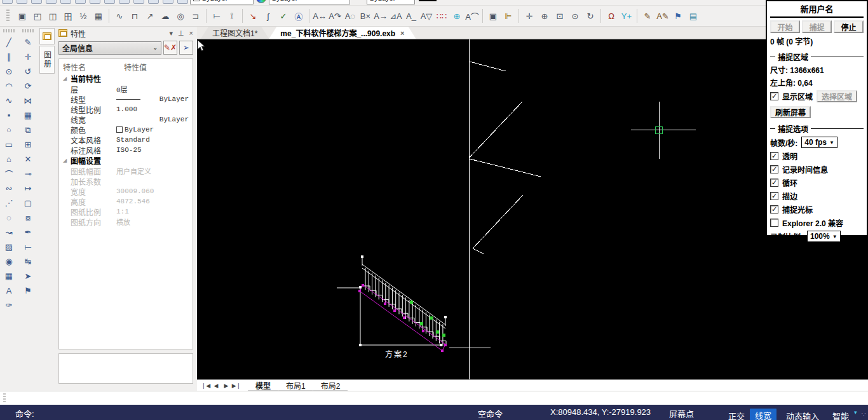 Image resolution: width=868 pixels, height=420 pixels. Describe the element at coordinates (28, 188) in the screenshot. I see `extend-tool-icon: ↦` at that location.